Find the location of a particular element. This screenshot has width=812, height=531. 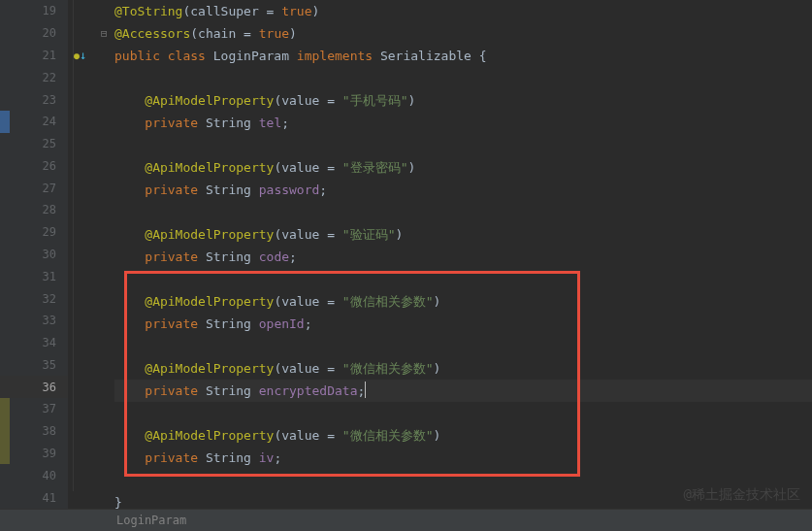

line-number: 21 is located at coordinates (34, 56).